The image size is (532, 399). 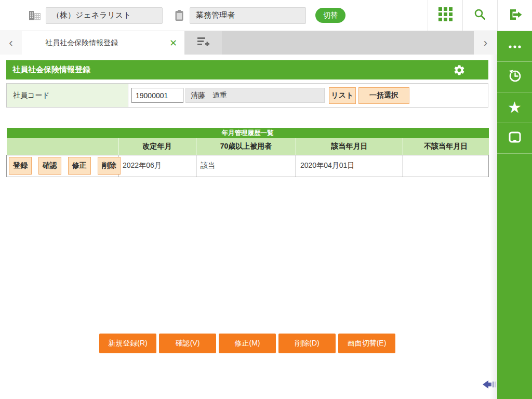 What do you see at coordinates (104, 16) in the screenshot?
I see `company-name-field: （株）ジェネラリスト` at bounding box center [104, 16].